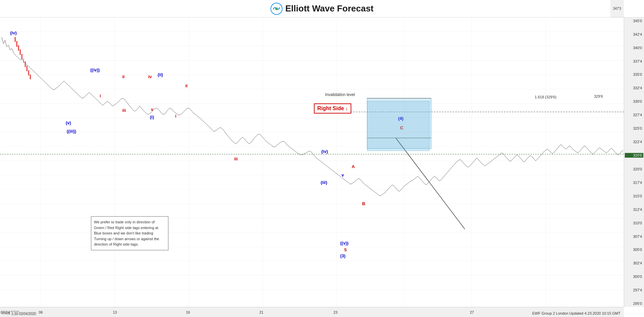 The width and height of the screenshot is (644, 317). Describe the element at coordinates (23, 58) in the screenshot. I see `candles-group` at that location.